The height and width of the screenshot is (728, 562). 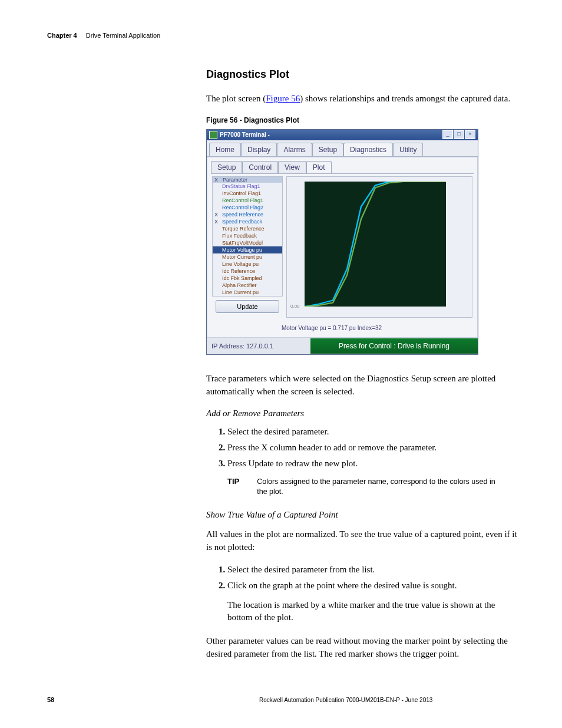 I want to click on running-header: Chapter 4 Drive Terminal Application, so click(x=283, y=35).